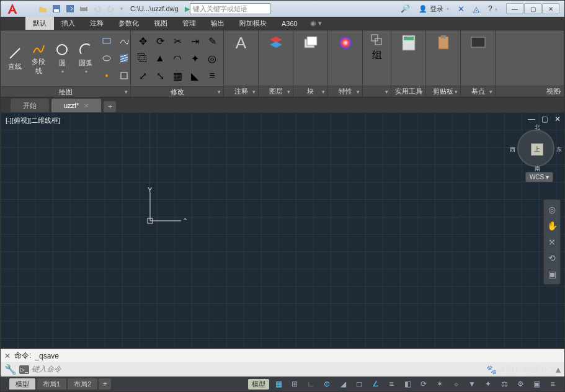 Image resolution: width=565 pixels, height=392 pixels. Describe the element at coordinates (177, 76) in the screenshot. I see `array-icon: ▦` at that location.